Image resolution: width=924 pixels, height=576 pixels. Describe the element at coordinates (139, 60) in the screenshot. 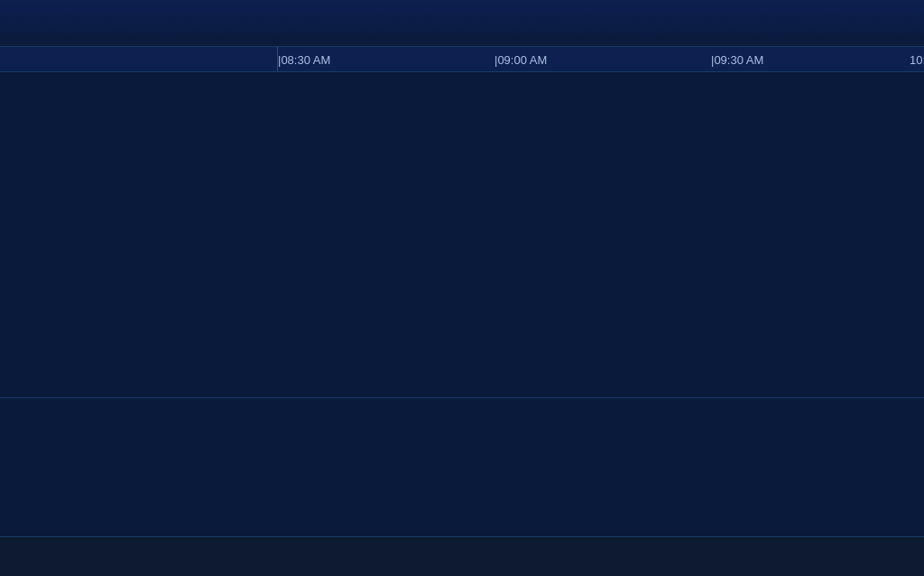

I see `timebar-channel-spacer` at that location.